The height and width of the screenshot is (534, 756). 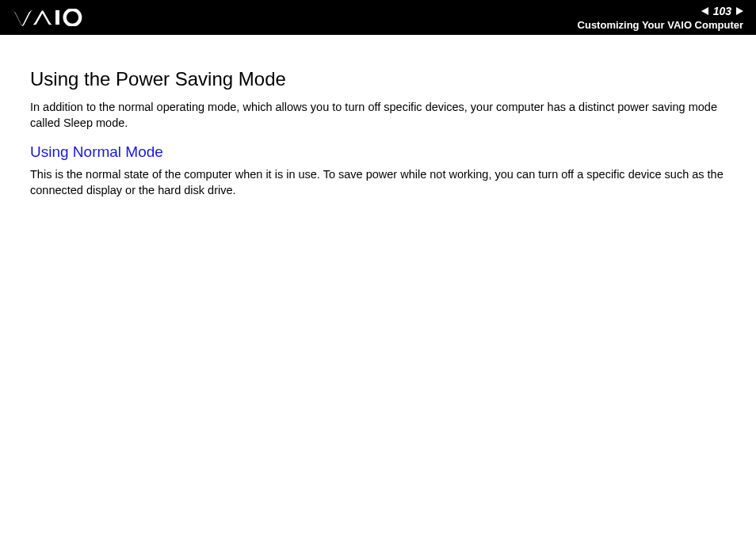 What do you see at coordinates (378, 79) in the screenshot?
I see `main-heading: Using the Power Saving Mode` at bounding box center [378, 79].